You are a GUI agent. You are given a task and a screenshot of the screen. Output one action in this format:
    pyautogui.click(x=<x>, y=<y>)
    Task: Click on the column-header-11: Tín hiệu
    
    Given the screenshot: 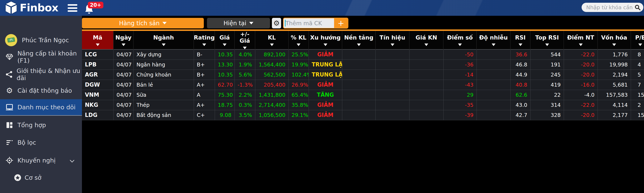 What is the action you would take?
    pyautogui.click(x=392, y=40)
    